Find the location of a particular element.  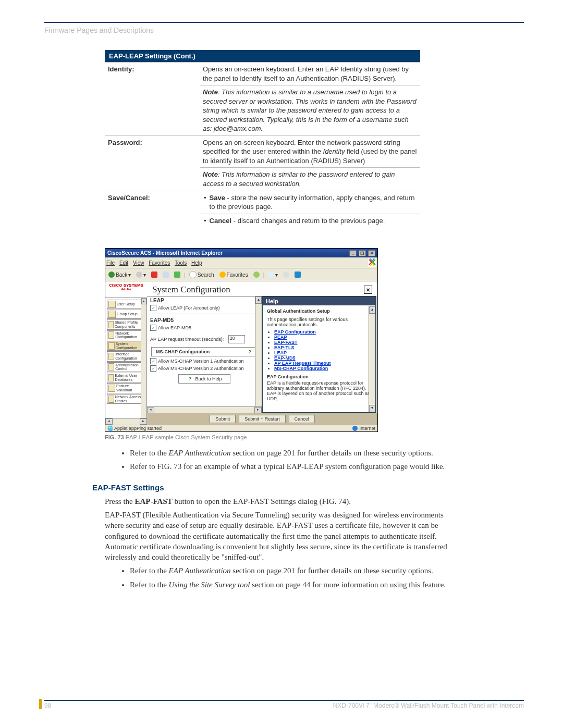

help-link-peap: PEAP is located at coordinates (280, 337).